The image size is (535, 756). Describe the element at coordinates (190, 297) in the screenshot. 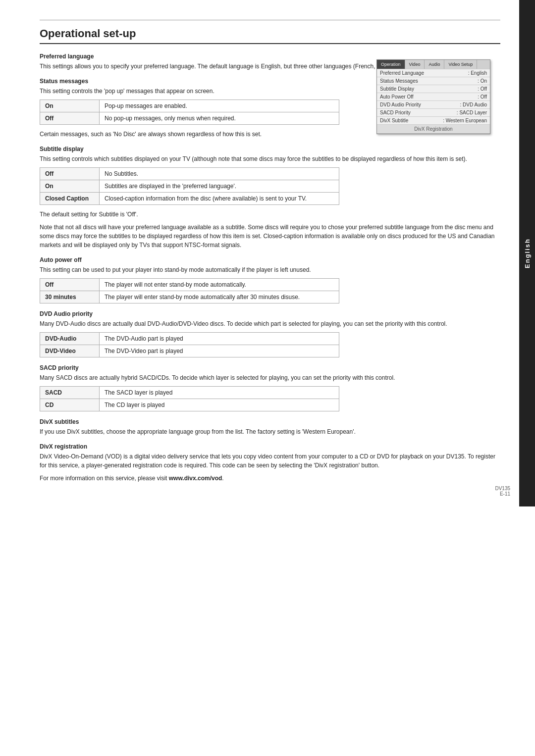

I see `table-row: 30 minutes The player will enter stand-b…` at that location.